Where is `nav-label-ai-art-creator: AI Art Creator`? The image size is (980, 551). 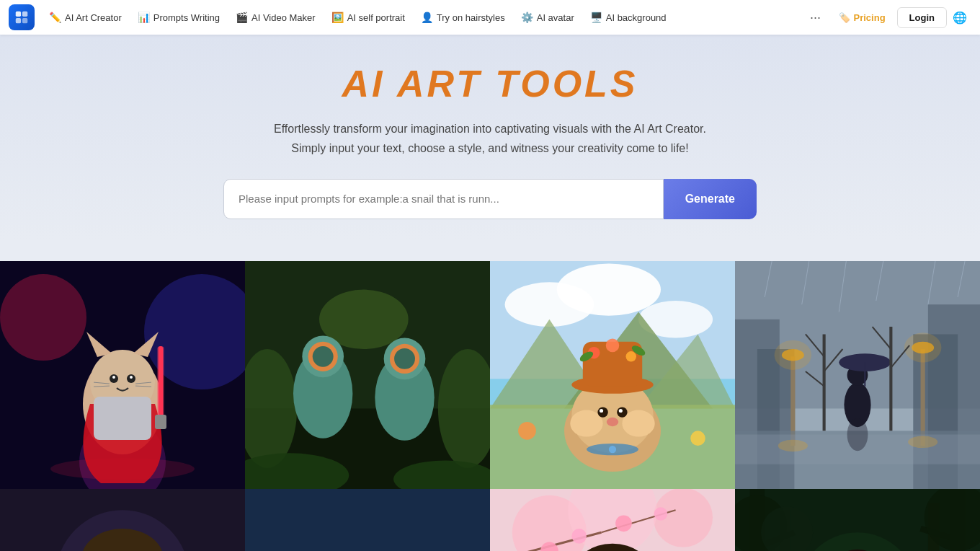 nav-label-ai-art-creator: AI Art Creator is located at coordinates (94, 17).